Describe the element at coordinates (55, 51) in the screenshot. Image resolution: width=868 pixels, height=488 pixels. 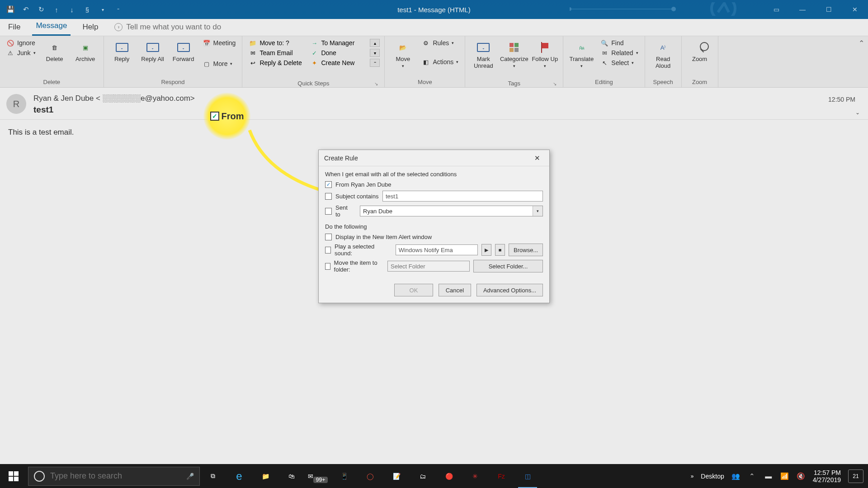
I see `delete-button: 🗑Delete` at that location.